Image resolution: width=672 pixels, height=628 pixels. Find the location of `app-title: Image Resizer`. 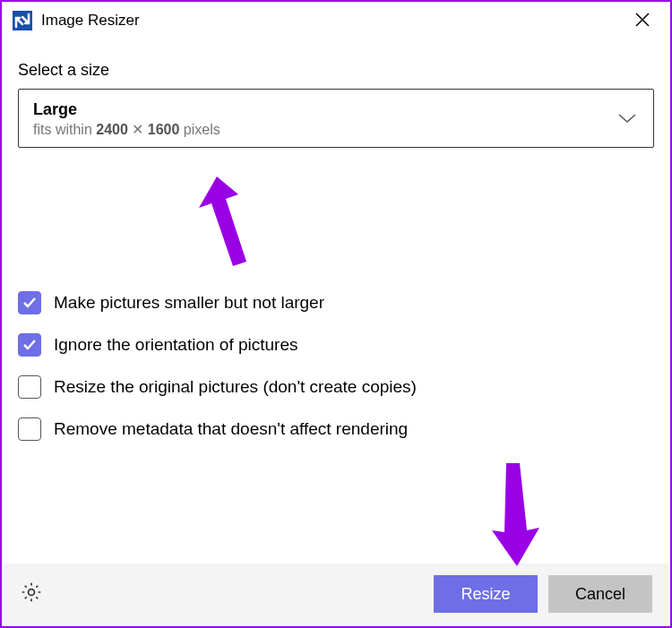

app-title: Image Resizer is located at coordinates (90, 21).